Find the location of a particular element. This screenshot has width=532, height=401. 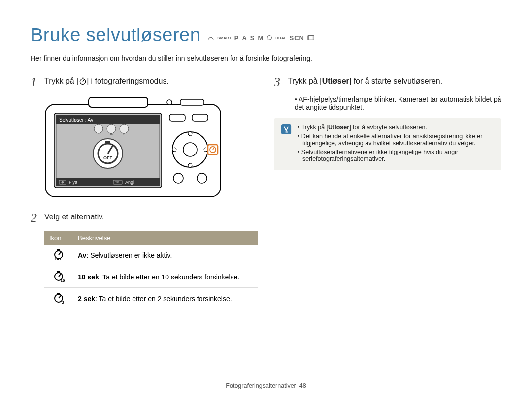

info-box: Trykk på [Utløser] for å avbryte selvutl… is located at coordinates (388, 144).